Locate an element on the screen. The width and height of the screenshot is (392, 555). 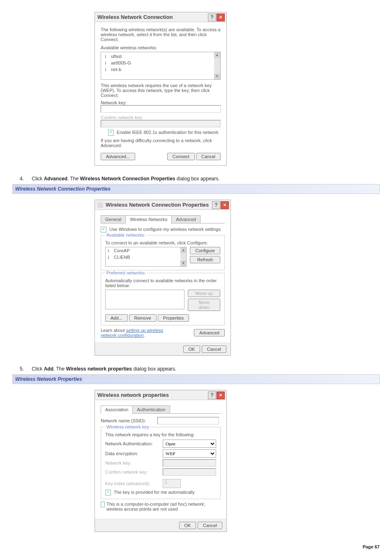
preferred-legend: Preferred networks: is located at coordinates (126, 273).